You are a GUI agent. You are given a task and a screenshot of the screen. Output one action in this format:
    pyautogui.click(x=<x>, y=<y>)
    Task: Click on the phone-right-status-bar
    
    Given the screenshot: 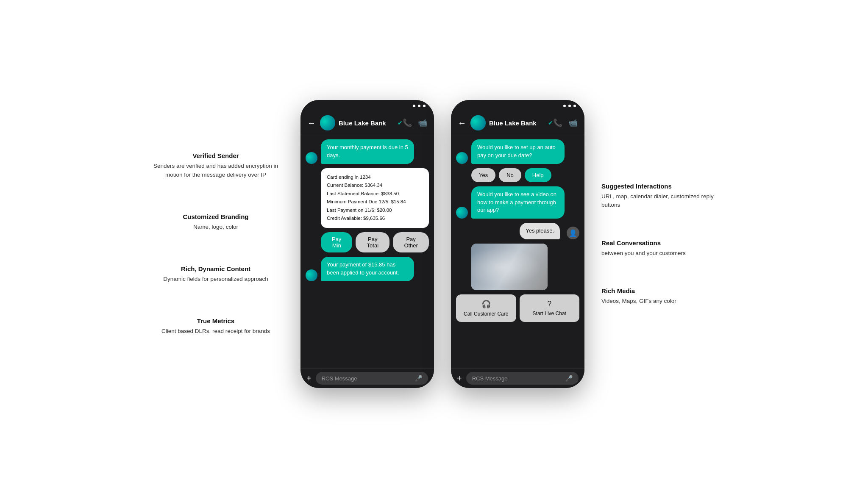 What is the action you would take?
    pyautogui.click(x=518, y=106)
    